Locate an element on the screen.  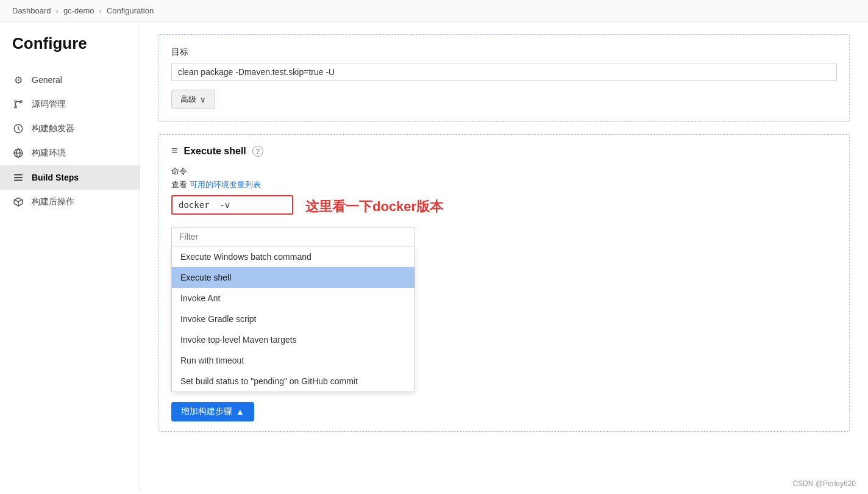
cmd-input is located at coordinates (232, 205).